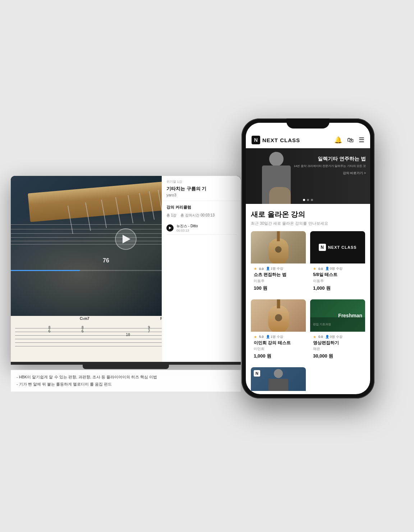 The image size is (414, 532). I want to click on play-icon, so click(126, 239).